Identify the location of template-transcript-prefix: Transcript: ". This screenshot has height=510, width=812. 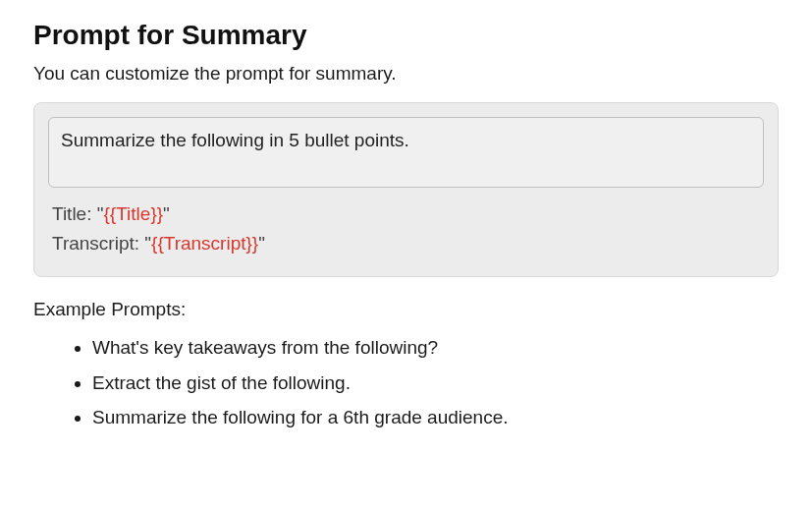
(102, 244).